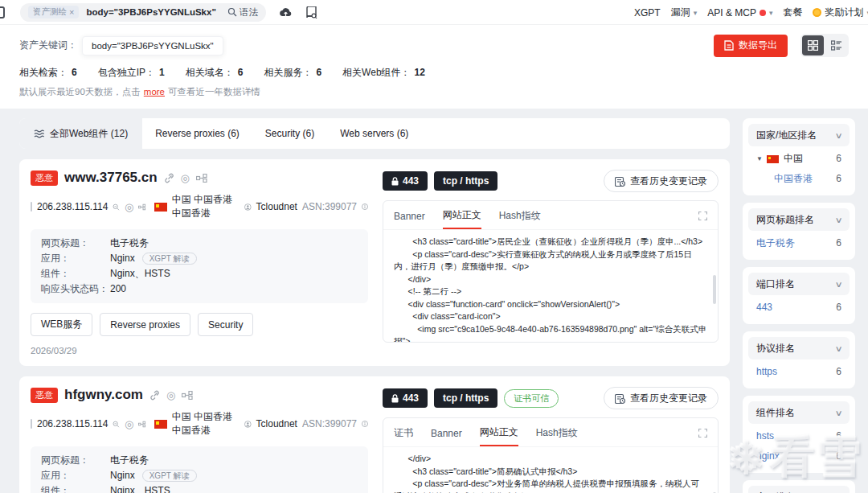 Image resolution: width=868 pixels, height=493 pixels. What do you see at coordinates (293, 72) in the screenshot?
I see `stat-item: 相关服务：6` at bounding box center [293, 72].